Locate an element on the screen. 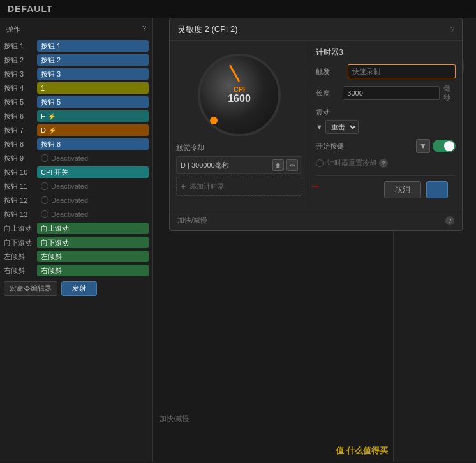 The height and width of the screenshot is (463, 476). reset-help-icon: ? is located at coordinates (383, 163).